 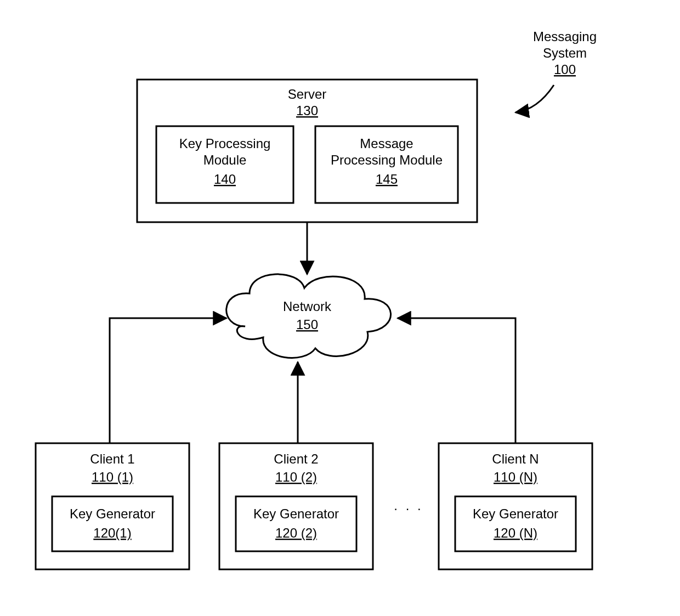 What do you see at coordinates (112, 513) in the screenshot?
I see `client-1-keygen-label: Key Generator` at bounding box center [112, 513].